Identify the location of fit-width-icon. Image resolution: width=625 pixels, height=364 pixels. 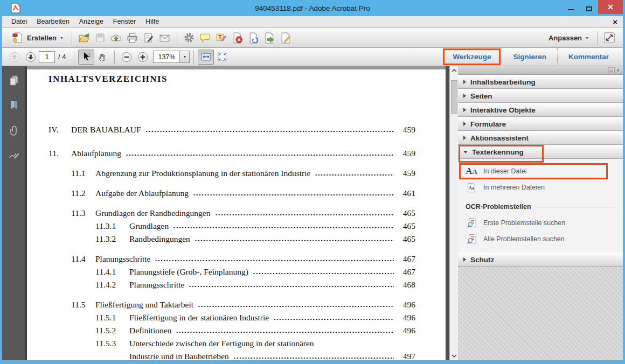
(206, 57).